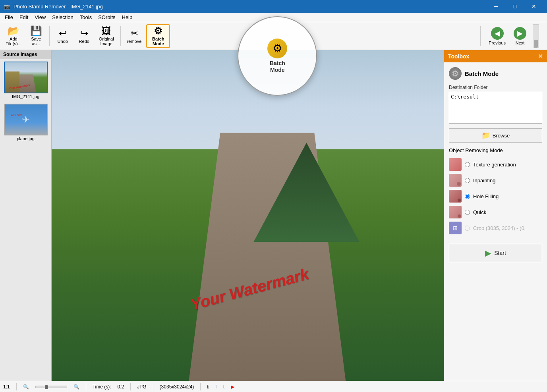  I want to click on app-icon: 📷, so click(7, 6).